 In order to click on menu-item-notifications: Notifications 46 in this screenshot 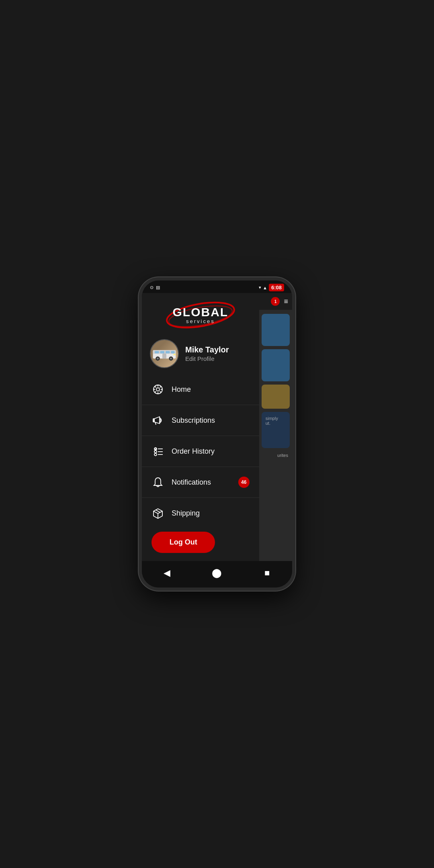, I will do `click(201, 482)`.